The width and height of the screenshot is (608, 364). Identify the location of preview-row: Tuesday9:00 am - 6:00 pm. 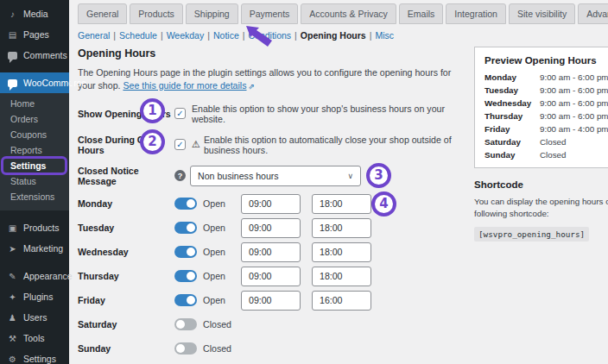
(546, 90).